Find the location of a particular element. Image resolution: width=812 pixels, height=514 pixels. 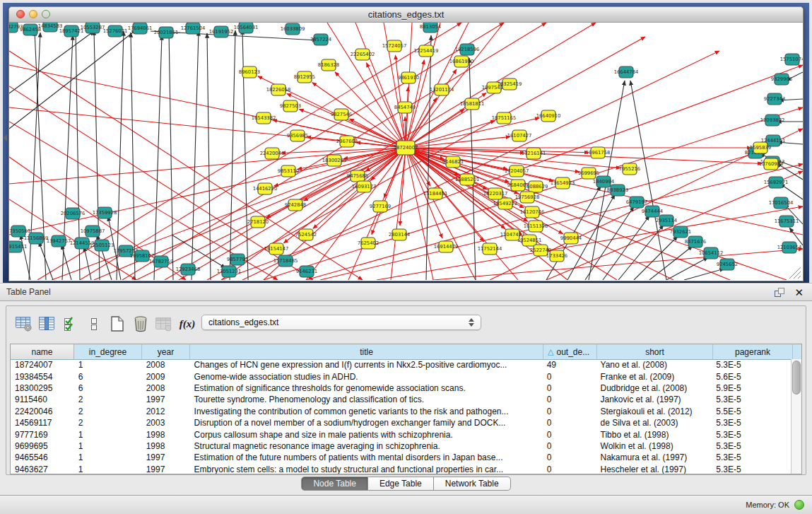

table-cell: Hescheler et al. (1997) is located at coordinates (654, 469).